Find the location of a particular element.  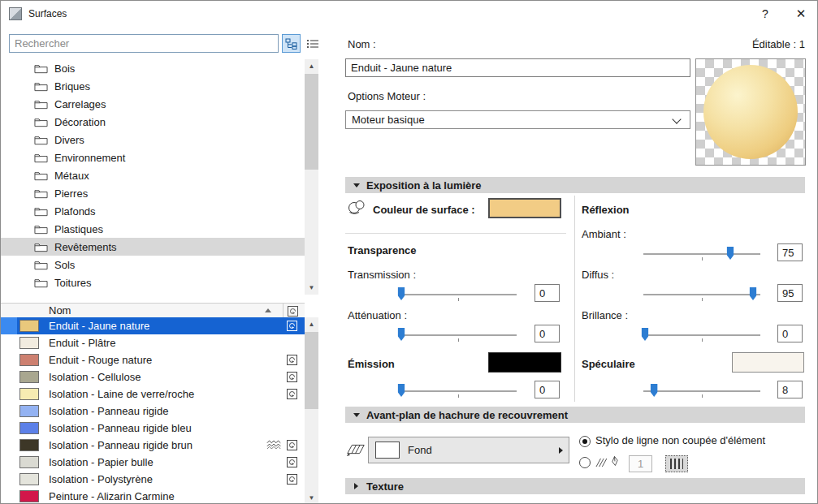

table-row: Enduit - Plâtre is located at coordinates (153, 342).